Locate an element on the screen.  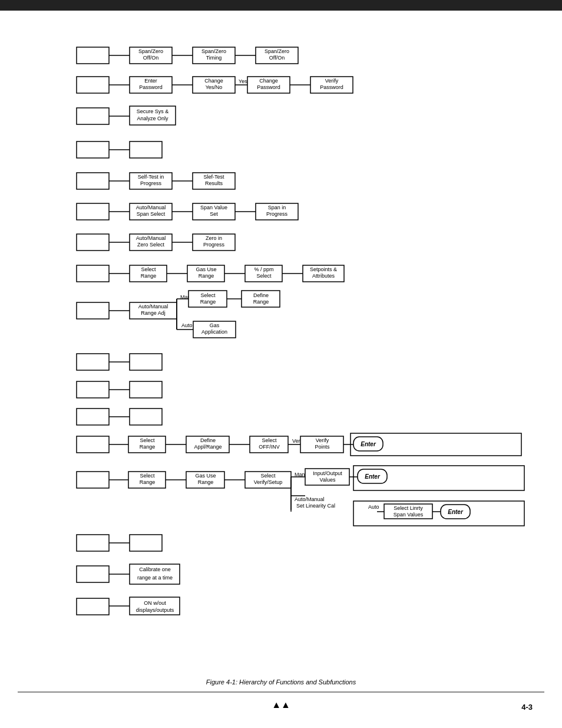
svg-text: Define is located at coordinates (208, 440).